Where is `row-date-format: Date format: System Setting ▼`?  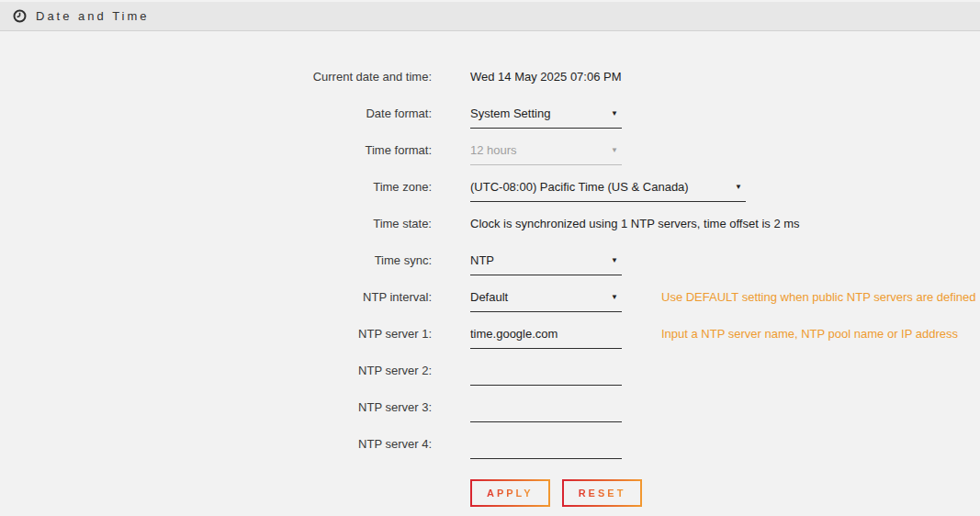
row-date-format: Date format: System Setting ▼ is located at coordinates (490, 110).